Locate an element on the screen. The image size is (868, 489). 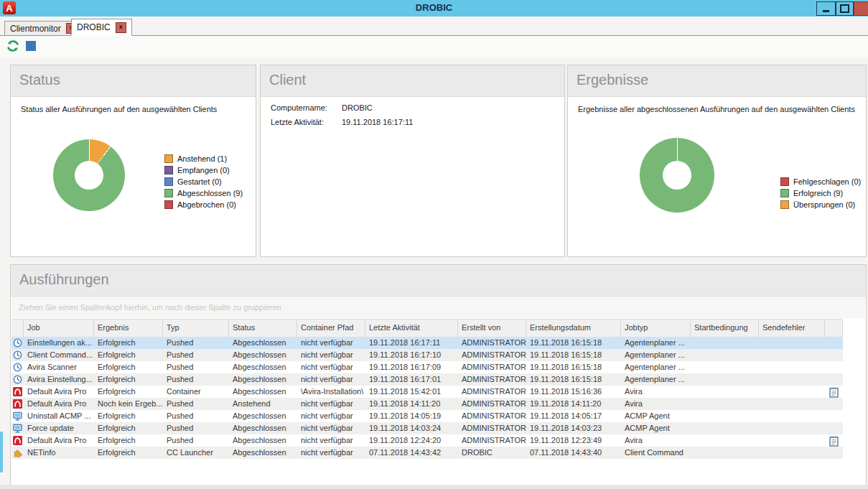
column-header-ergebnis: Ergebnis is located at coordinates (129, 328).